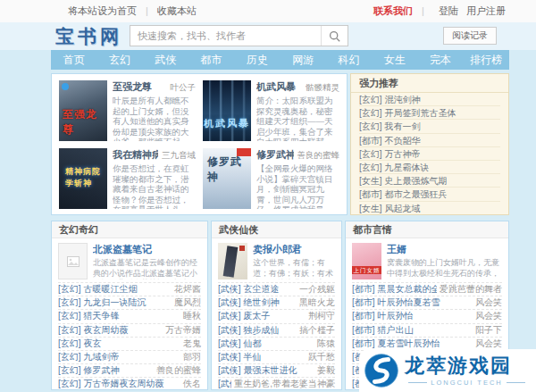 This screenshot has width=536, height=392. What do you see at coordinates (277, 357) in the screenshot?
I see `book-list-item: [武侠]半仙 跃千愁` at bounding box center [277, 357].